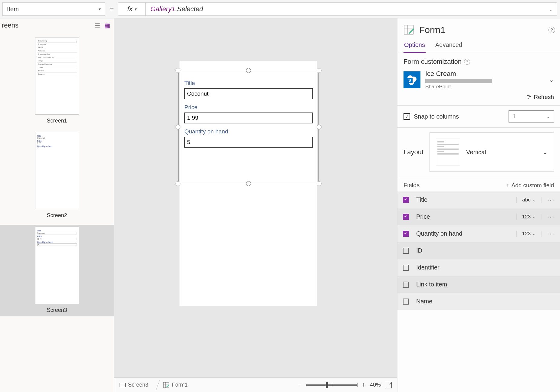 The image size is (560, 392). Describe the element at coordinates (410, 80) in the screenshot. I see `svg-text: S` at that location.